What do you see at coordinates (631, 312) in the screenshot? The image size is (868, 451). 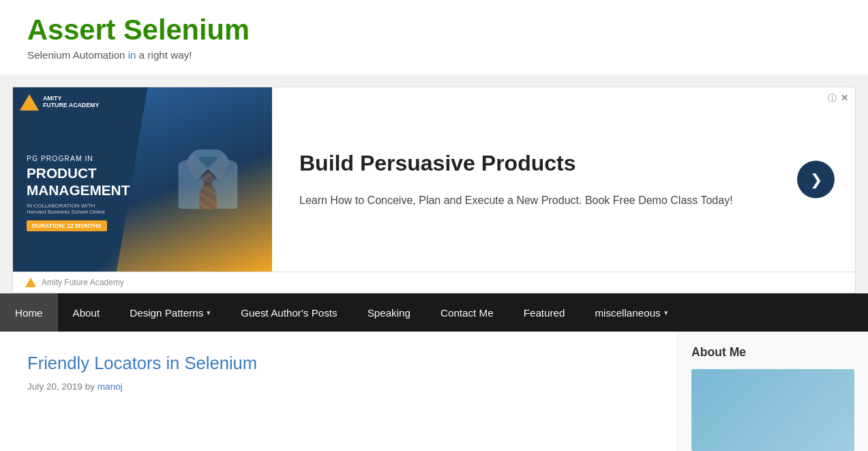 I see `nav-item-miscellaneous: miscellaneous ▾` at bounding box center [631, 312].